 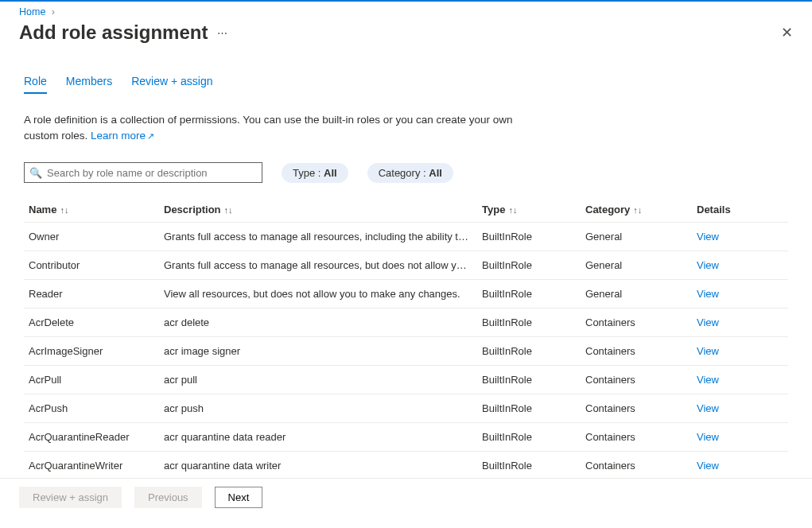 I want to click on col-header-type: Type↑↓, so click(x=529, y=210).